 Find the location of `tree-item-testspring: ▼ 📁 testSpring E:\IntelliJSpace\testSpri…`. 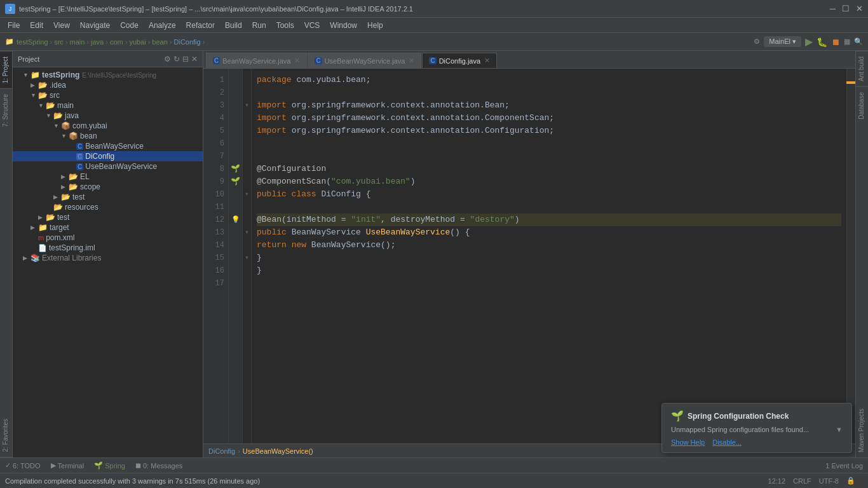

tree-item-testspring: ▼ 📁 testSpring E:\IntelliJSpace\testSpri… is located at coordinates (108, 75).